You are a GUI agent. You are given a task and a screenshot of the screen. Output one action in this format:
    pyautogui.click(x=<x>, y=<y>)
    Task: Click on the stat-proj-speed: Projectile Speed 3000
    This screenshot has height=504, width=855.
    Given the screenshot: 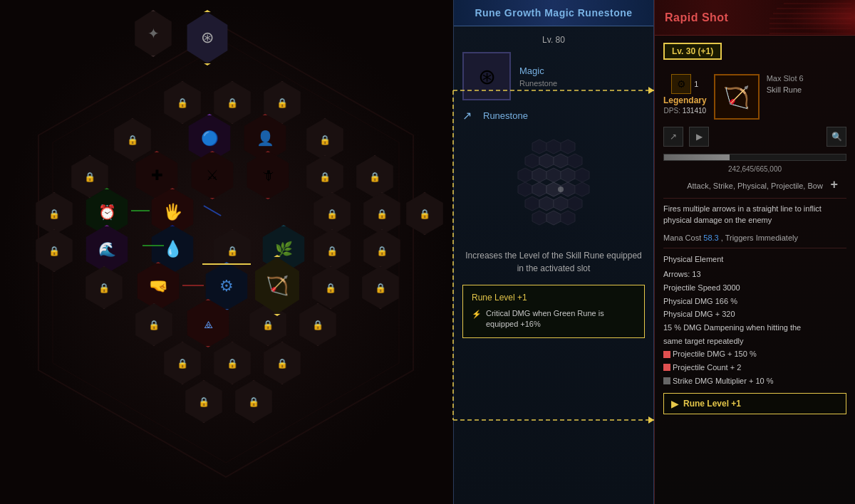 What is the action you would take?
    pyautogui.click(x=755, y=288)
    